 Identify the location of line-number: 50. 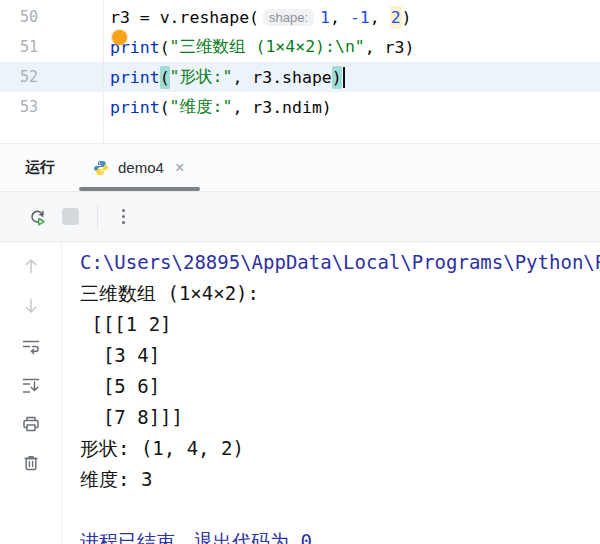
(52, 17).